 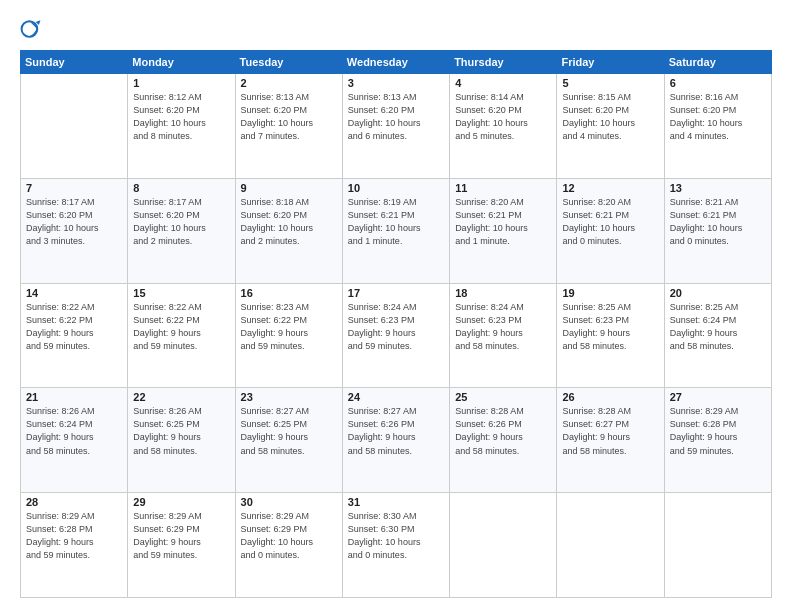 What do you see at coordinates (182, 336) in the screenshot?
I see `calendar-cell: 15Sunrise: 8:22 AM Sunset: 6:22 PM Dayli…` at bounding box center [182, 336].